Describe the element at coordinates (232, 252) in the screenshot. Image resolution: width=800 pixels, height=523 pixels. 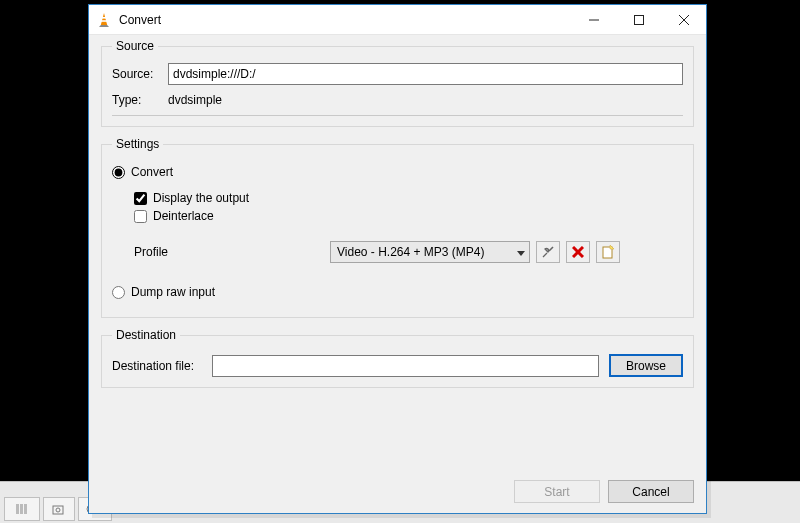
I see `profile-label: Profile` at that location.